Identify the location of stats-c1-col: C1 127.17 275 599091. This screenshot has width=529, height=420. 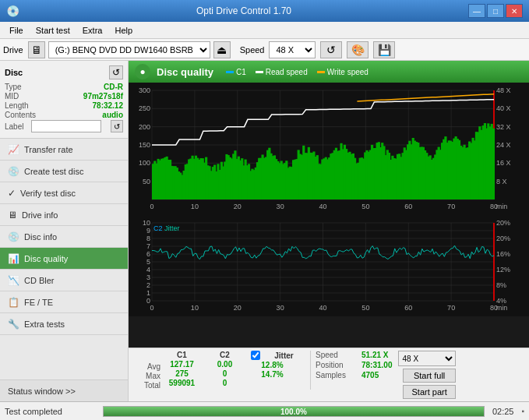
(182, 369).